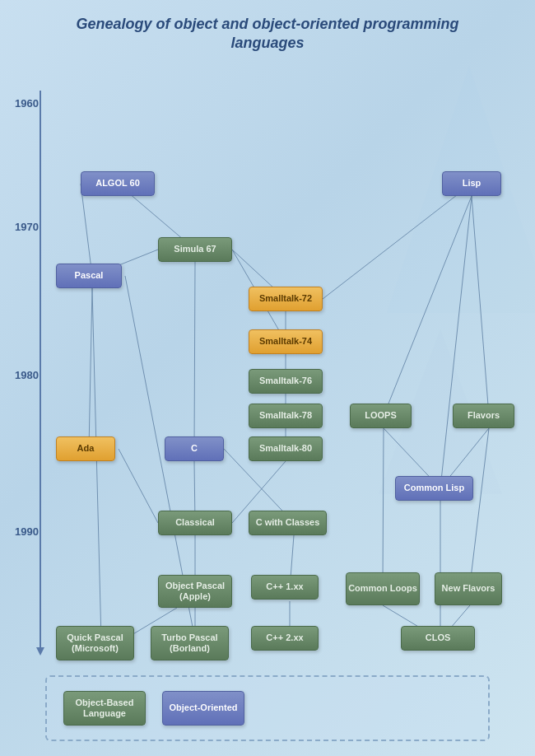 This screenshot has width=535, height=756. Describe the element at coordinates (105, 708) in the screenshot. I see `legend-item-green: Object-Based Language` at that location.